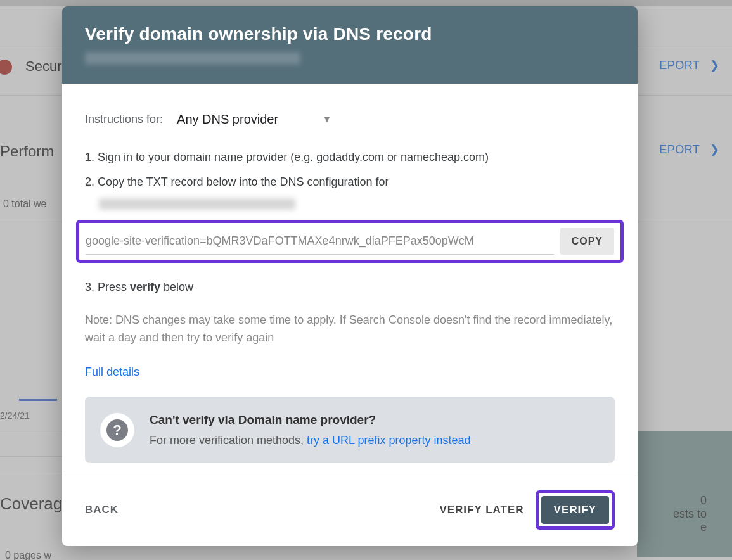 The image size is (732, 560). What do you see at coordinates (350, 241) in the screenshot?
I see `txt-record-highlight-box: google-site-verification=bQMR3VDaFOTTMAX…` at bounding box center [350, 241].